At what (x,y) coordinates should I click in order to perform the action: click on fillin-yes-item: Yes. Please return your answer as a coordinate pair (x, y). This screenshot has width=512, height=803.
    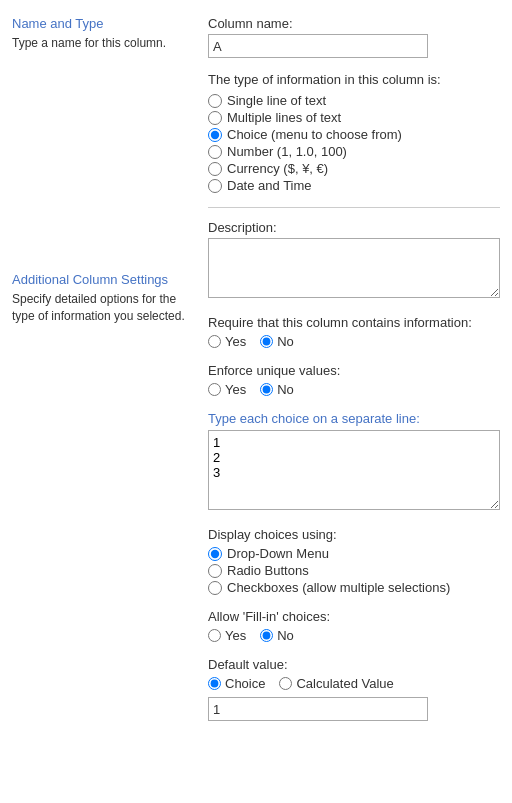
    Looking at the image, I should click on (227, 636).